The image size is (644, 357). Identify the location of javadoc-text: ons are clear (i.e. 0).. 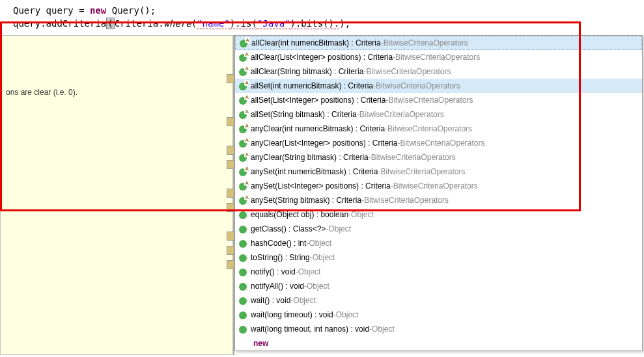
(42, 92).